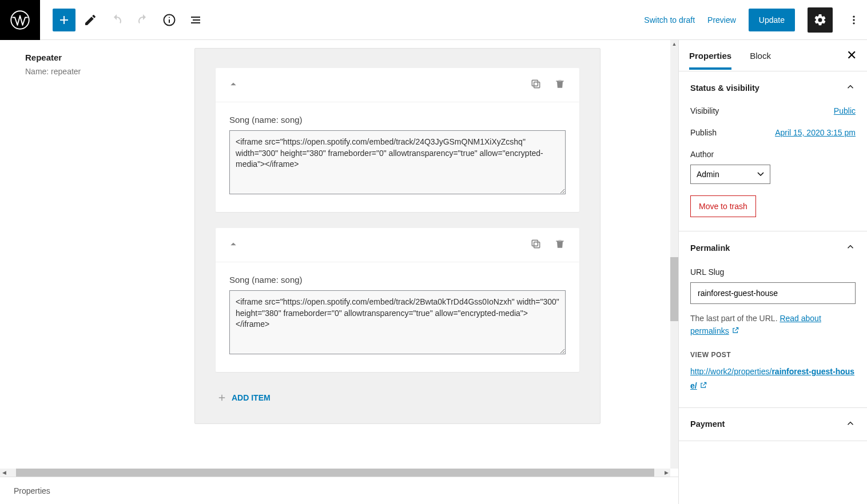  I want to click on panel-permalink: Permalink, so click(773, 248).